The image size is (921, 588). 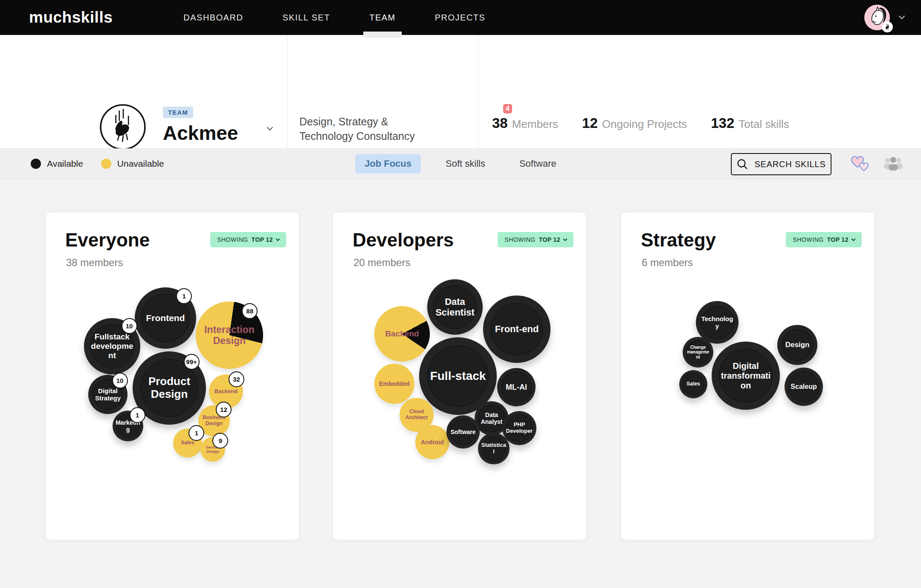 I want to click on bubble-service-design: Service Design9, so click(x=213, y=449).